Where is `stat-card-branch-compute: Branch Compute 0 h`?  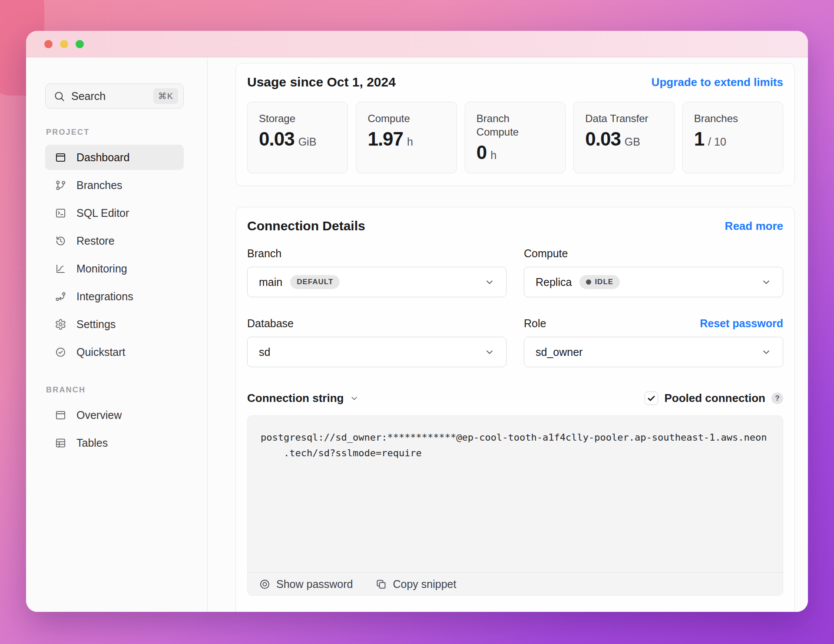 stat-card-branch-compute: Branch Compute 0 h is located at coordinates (515, 137).